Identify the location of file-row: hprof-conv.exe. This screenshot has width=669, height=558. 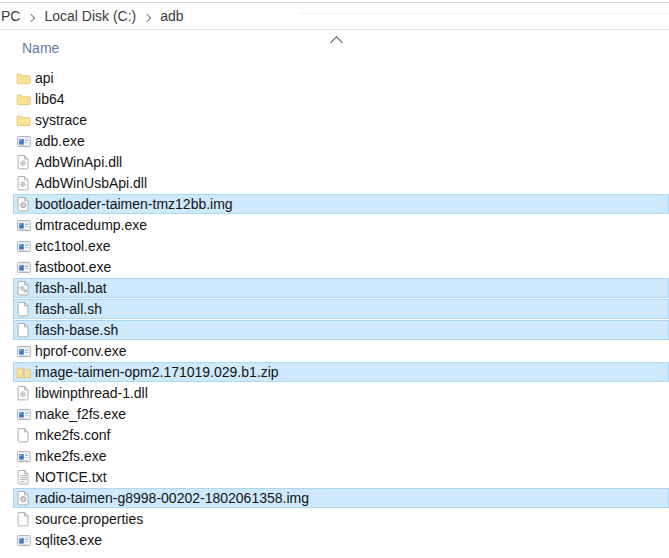
(334, 352).